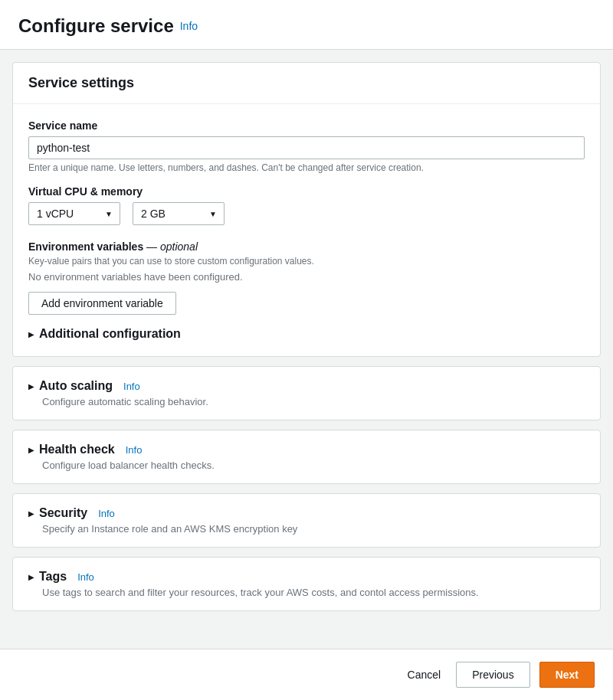  I want to click on page-header: Configure service Info, so click(306, 25).